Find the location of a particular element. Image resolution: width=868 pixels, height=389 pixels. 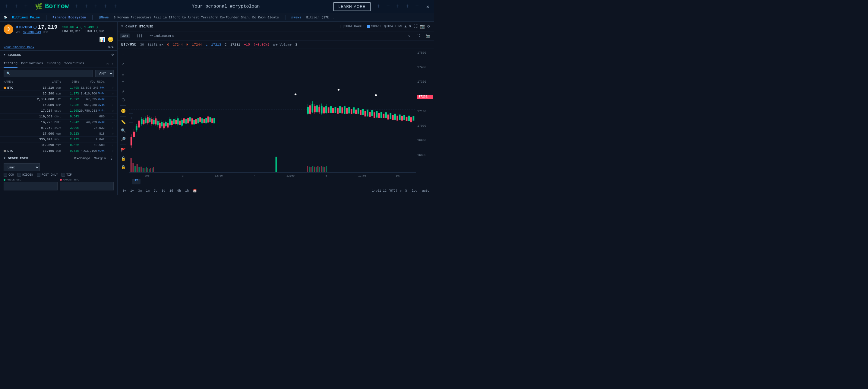

hidden-label: HIDDEN is located at coordinates (28, 175).